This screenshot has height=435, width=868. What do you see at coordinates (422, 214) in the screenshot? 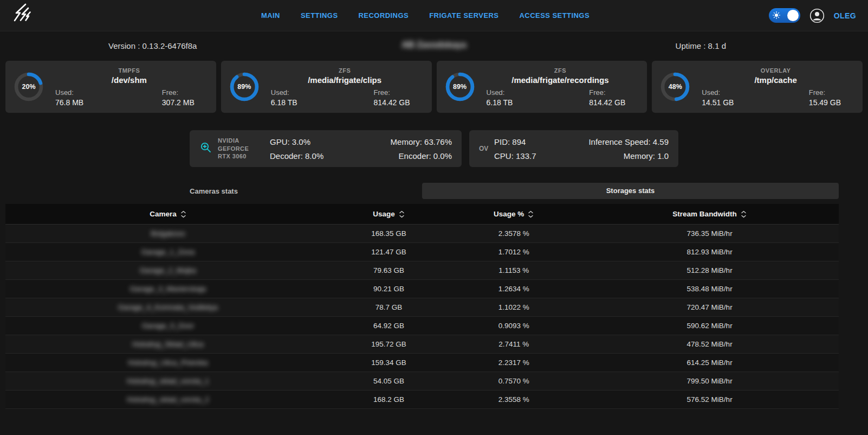
I see `table-header-row: Camera Usage Usage %` at bounding box center [422, 214].